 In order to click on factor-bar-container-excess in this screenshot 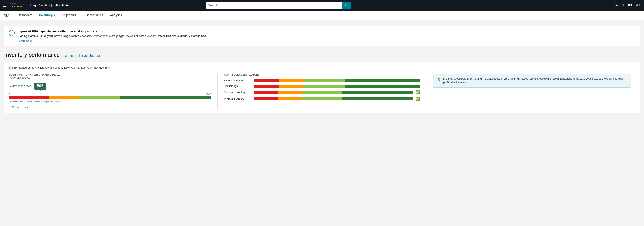, I will do `click(337, 80)`.